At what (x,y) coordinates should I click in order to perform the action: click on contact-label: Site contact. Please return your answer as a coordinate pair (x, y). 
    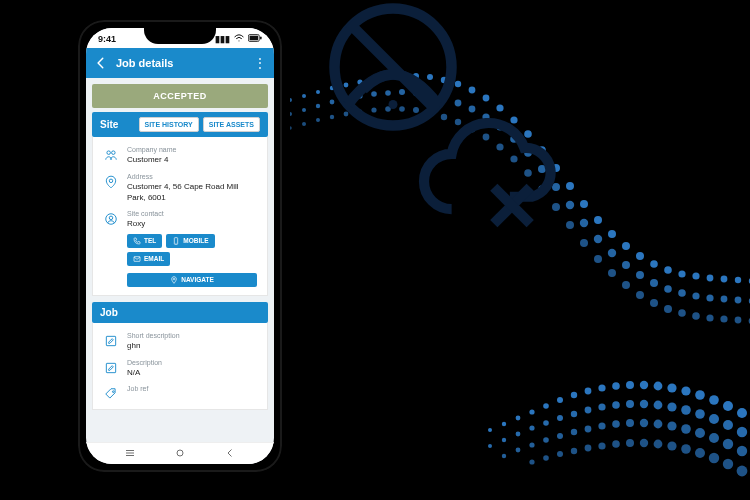
    Looking at the image, I should click on (192, 214).